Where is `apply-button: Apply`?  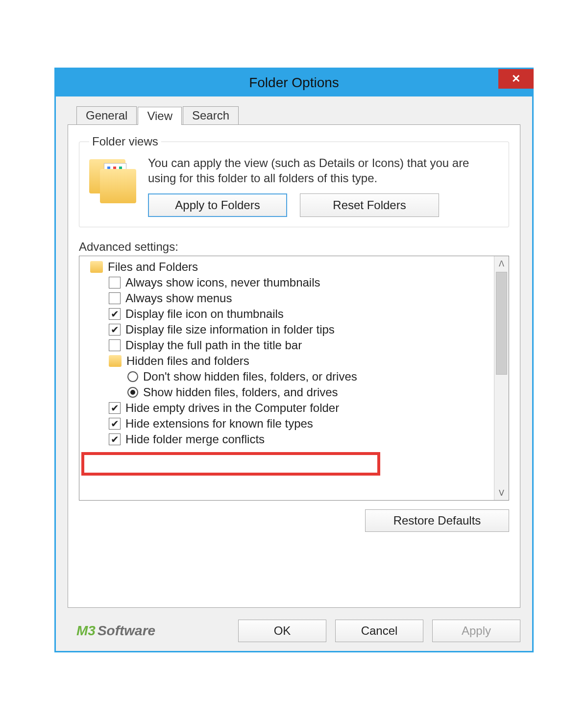
apply-button: Apply is located at coordinates (476, 631).